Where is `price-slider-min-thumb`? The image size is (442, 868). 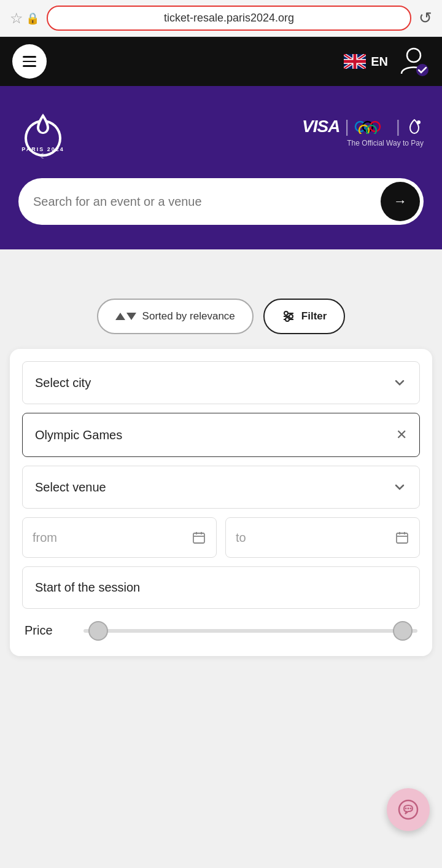
price-slider-min-thumb is located at coordinates (98, 631).